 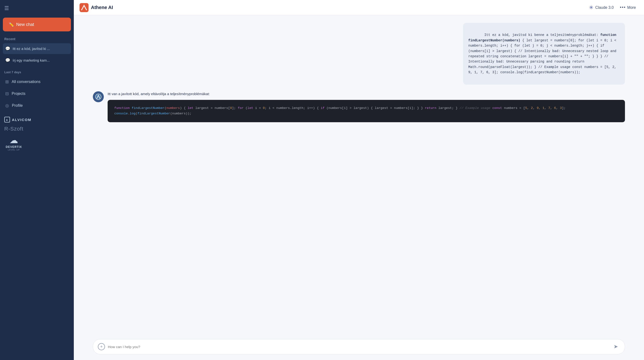 I want to click on hamburger-icon: ☰, so click(x=6, y=8).